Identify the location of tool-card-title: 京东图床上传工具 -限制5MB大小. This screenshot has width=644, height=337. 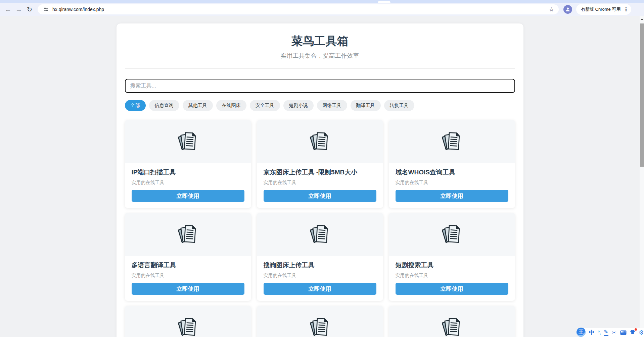
(320, 172).